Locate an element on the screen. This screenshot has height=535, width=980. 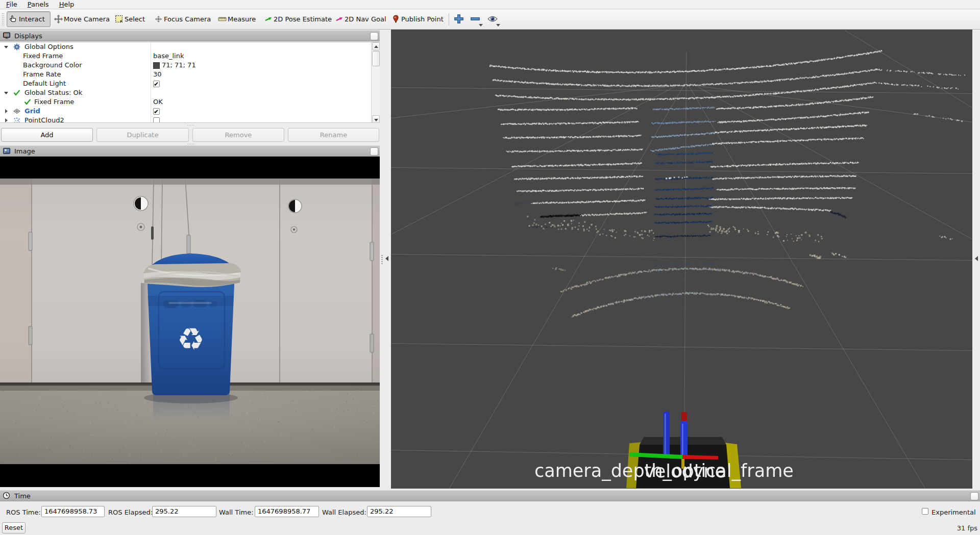
time-panel-titlebar: Time is located at coordinates (490, 496).